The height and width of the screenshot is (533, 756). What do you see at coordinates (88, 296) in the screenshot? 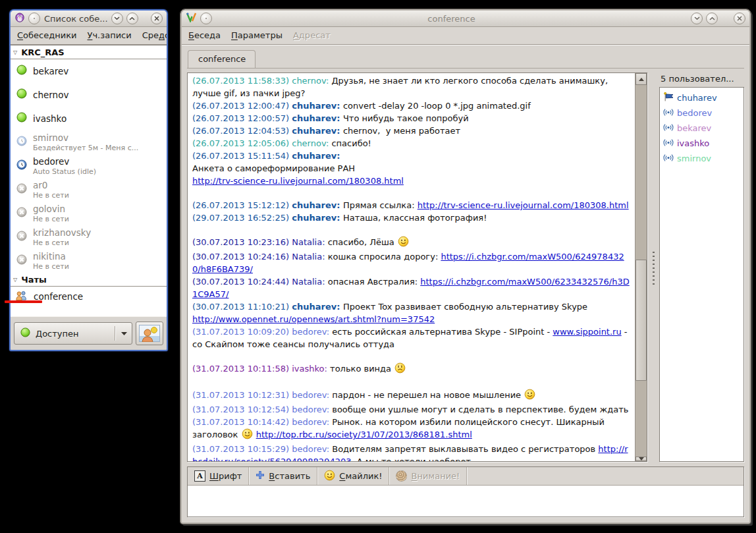
I see `chat-row-conference: conference` at bounding box center [88, 296].